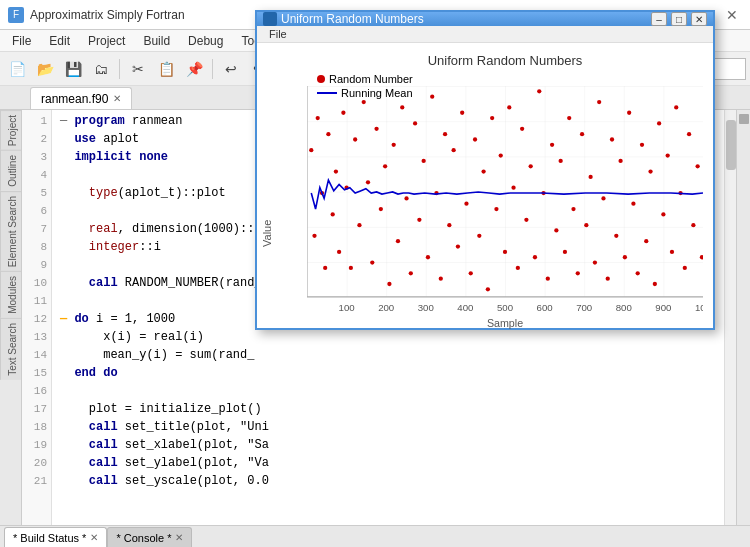 This screenshot has width=750, height=547. Describe the element at coordinates (267, 233) in the screenshot. I see `y-axis-label: Value` at that location.